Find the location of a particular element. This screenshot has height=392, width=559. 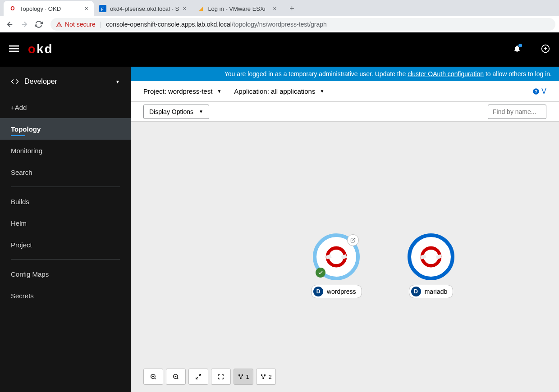

add-icon is located at coordinates (545, 50).